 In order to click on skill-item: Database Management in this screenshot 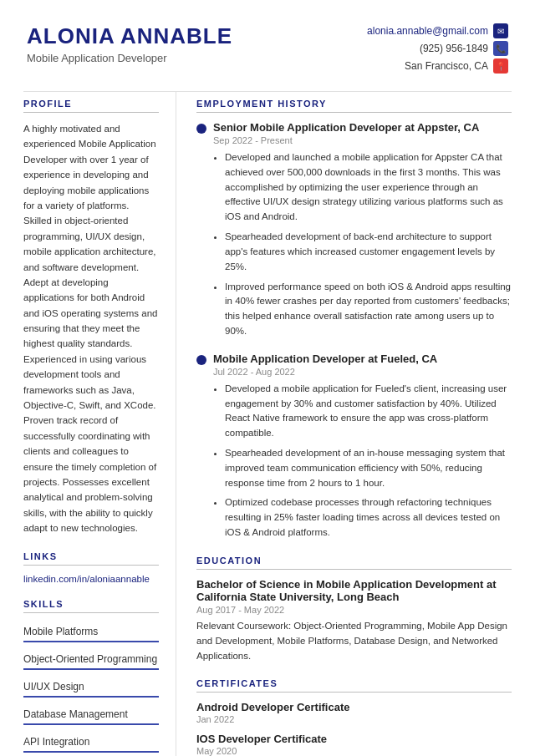, I will do `click(91, 715)`.